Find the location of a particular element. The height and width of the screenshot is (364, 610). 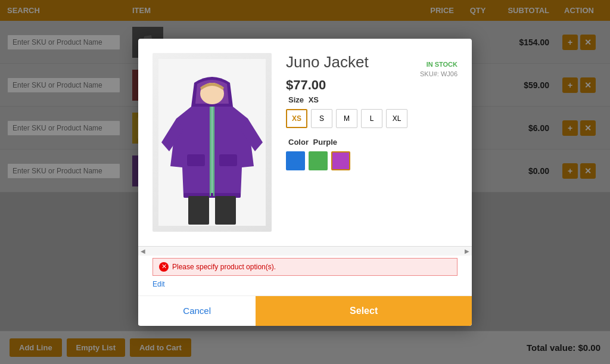

color-purple-swatch is located at coordinates (341, 161).